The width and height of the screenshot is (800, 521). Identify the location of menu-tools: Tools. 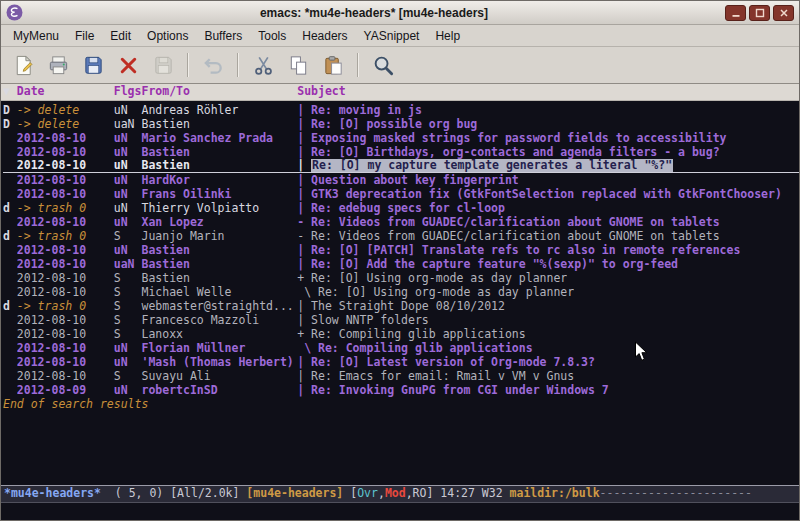
(272, 36).